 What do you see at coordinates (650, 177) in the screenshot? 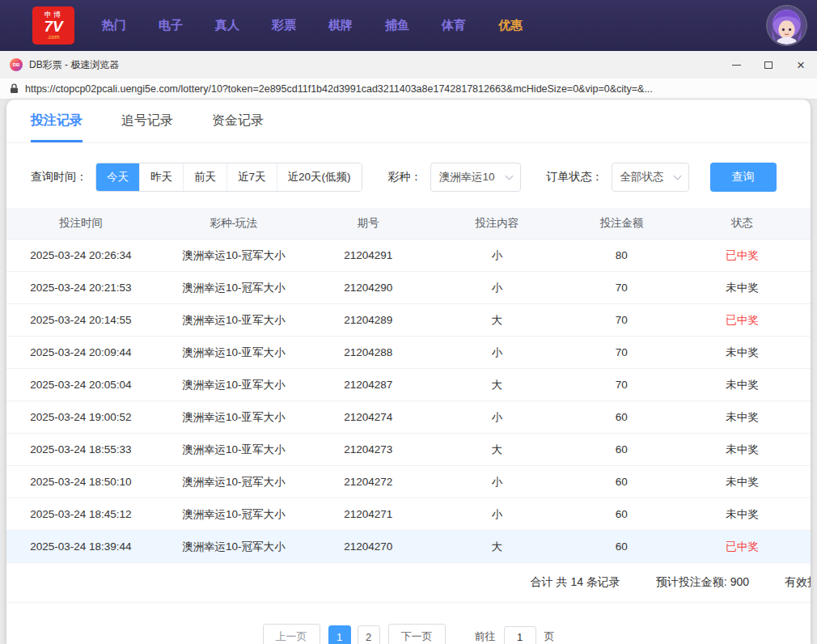
I see `order-status-select: 全部状态` at bounding box center [650, 177].